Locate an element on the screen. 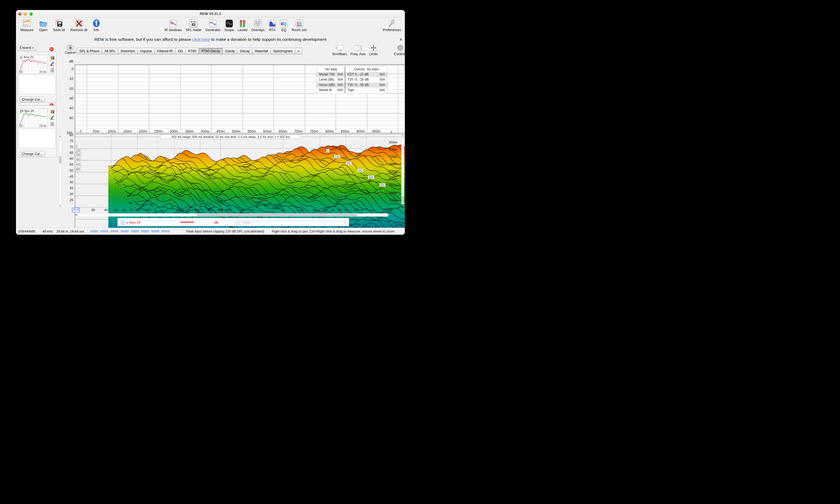 The height and width of the screenshot is (504, 840). capture-button: Capture is located at coordinates (70, 49).